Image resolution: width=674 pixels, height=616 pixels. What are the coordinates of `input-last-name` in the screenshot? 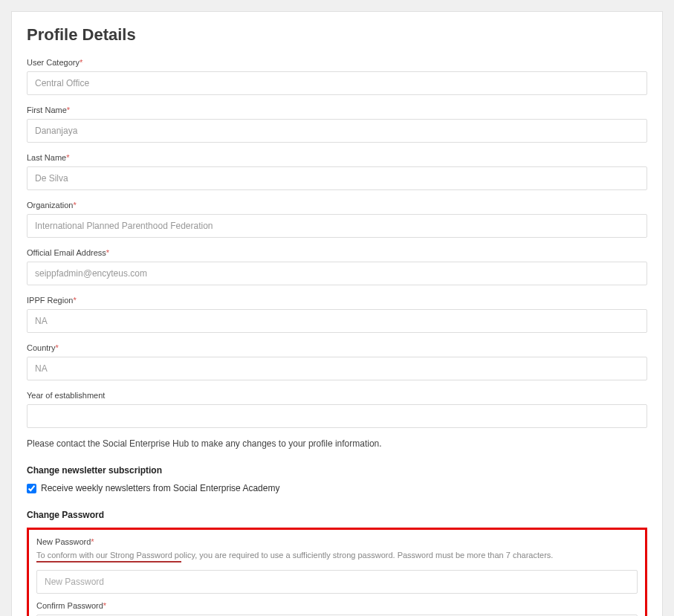 It's located at (337, 178).